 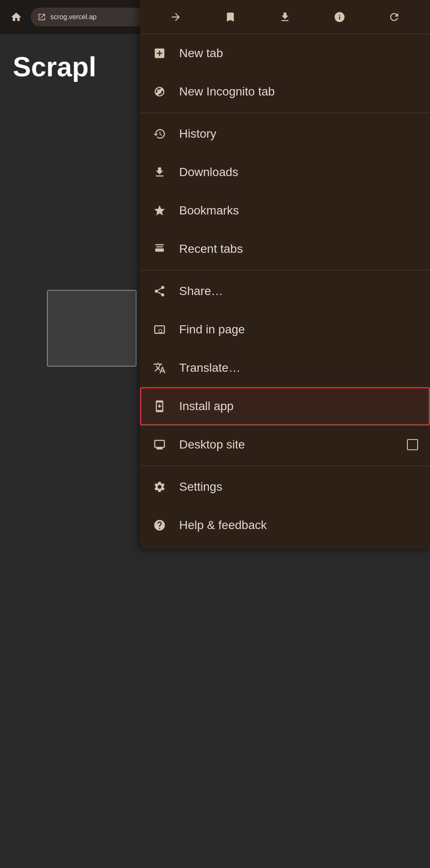 What do you see at coordinates (230, 17) in the screenshot?
I see `bookmark-button` at bounding box center [230, 17].